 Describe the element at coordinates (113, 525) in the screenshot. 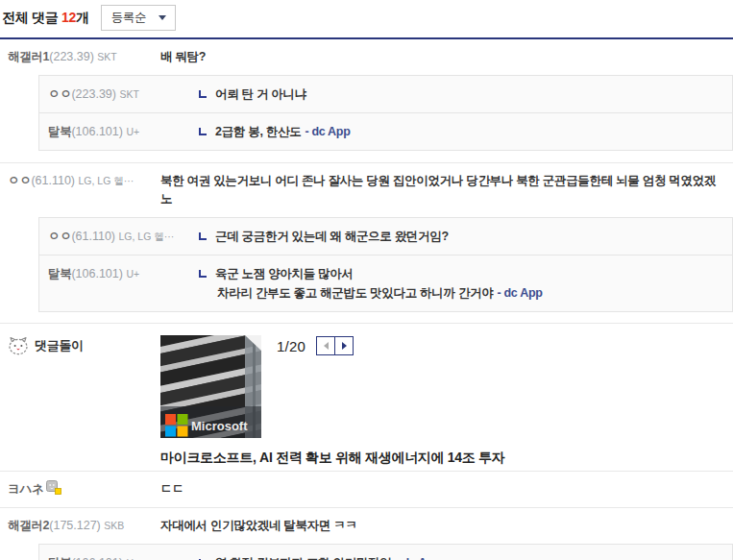

I see `author-carrier: SKB` at that location.